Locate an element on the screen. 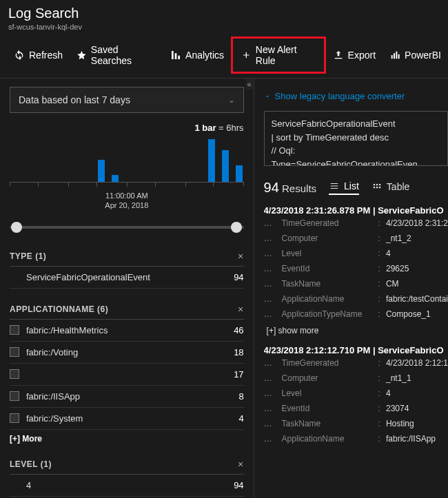 This screenshot has height=498, width=448. field-value: 23074 is located at coordinates (397, 408).